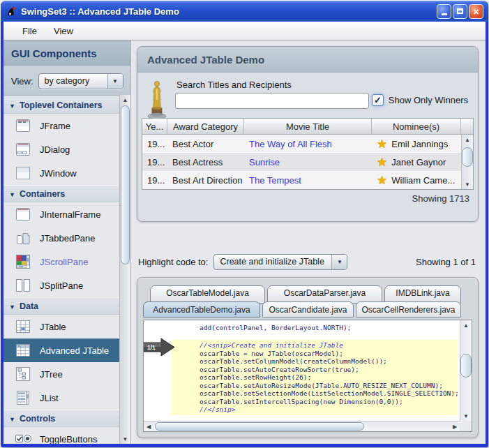  Describe the element at coordinates (70, 215) in the screenshot. I see `sidebar-item-label: JInternalFrame` at that location.